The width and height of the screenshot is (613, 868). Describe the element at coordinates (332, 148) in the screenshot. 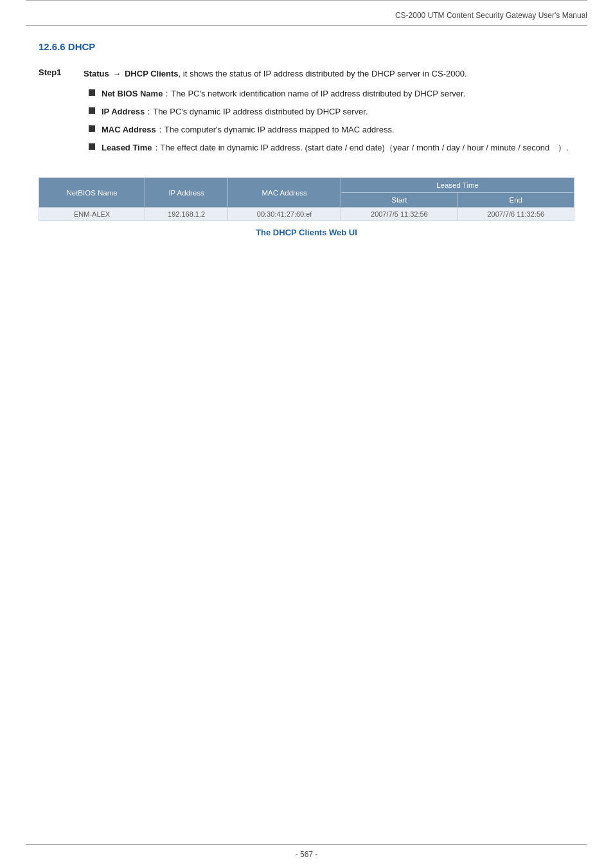

I see `bullet-item: Leased Time：The effect date in dynamic I…` at that location.